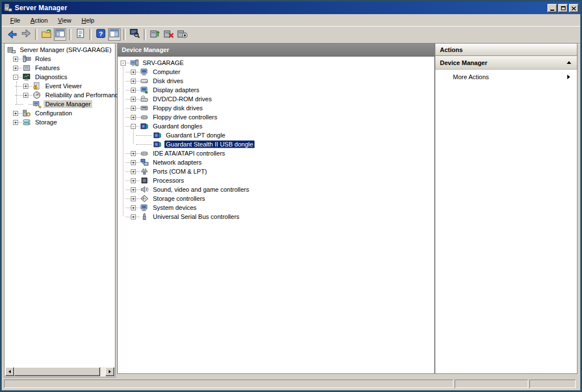  What do you see at coordinates (168, 81) in the screenshot?
I see `device-label: Disk drives` at bounding box center [168, 81].